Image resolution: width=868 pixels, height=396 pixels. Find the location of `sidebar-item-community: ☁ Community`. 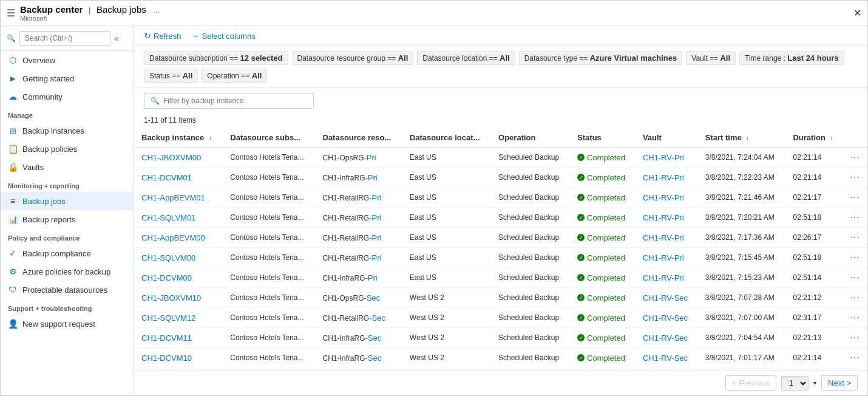

sidebar-item-community: ☁ Community is located at coordinates (67, 97).